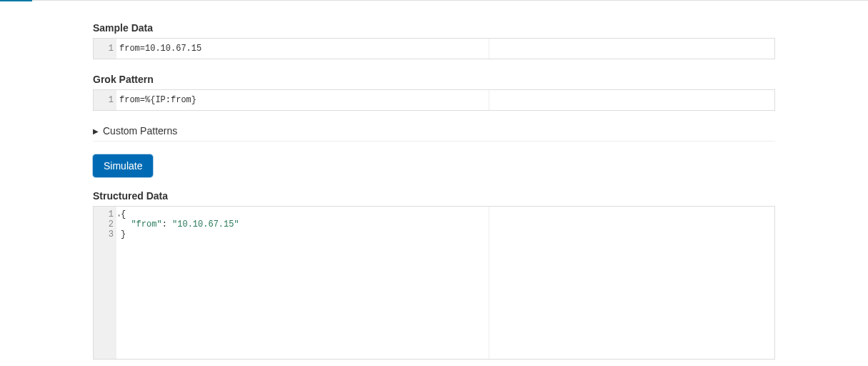  Describe the element at coordinates (140, 131) in the screenshot. I see `custom-patterns-label: Custom Patterns` at that location.